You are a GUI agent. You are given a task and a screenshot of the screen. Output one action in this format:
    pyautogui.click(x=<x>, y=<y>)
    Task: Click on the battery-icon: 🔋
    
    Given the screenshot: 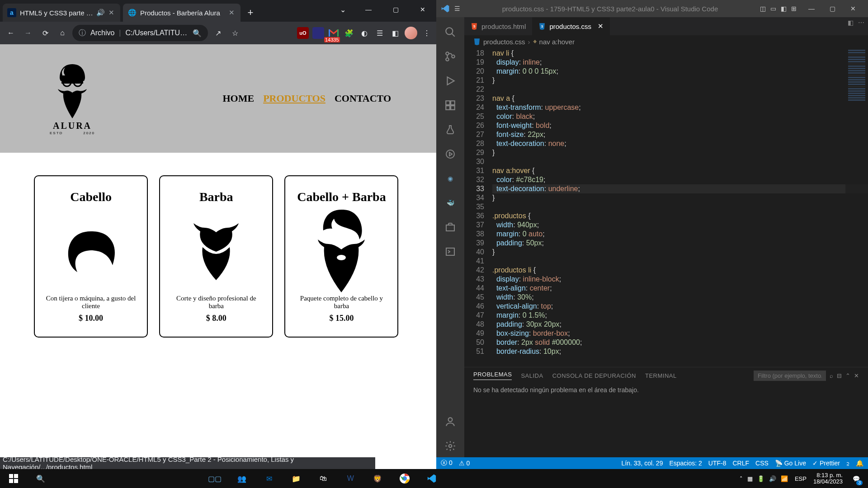 What is the action you would take?
    pyautogui.click(x=761, y=479)
    